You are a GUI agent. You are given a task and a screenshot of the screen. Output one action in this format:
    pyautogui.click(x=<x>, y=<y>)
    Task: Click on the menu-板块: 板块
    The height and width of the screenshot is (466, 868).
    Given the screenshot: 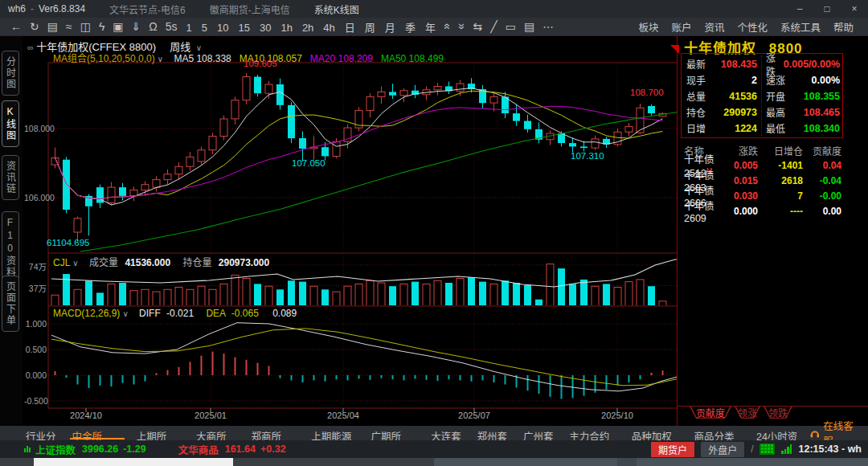 What is the action you would take?
    pyautogui.click(x=648, y=28)
    